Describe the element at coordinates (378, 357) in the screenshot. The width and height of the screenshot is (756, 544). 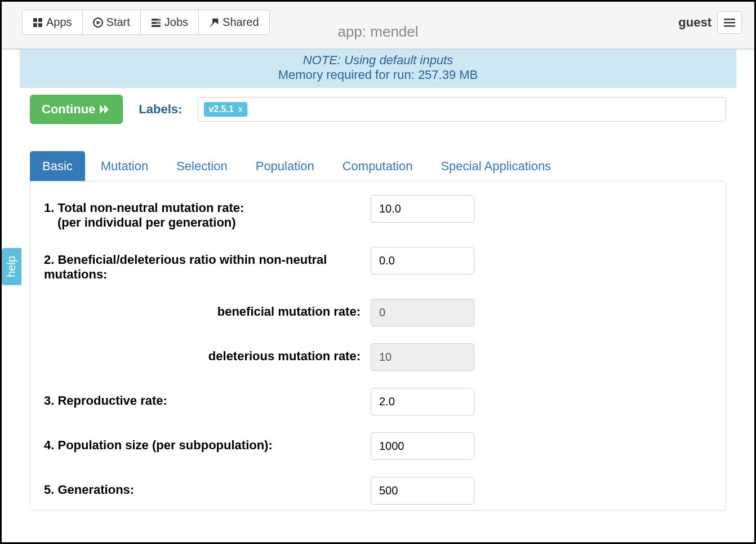
I see `row-deleterious-rate: deleterious mutation rate:` at that location.